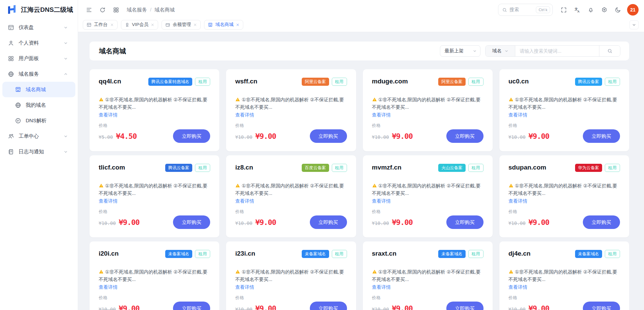 The image size is (644, 310). I want to click on tab: 工作台, so click(100, 25).